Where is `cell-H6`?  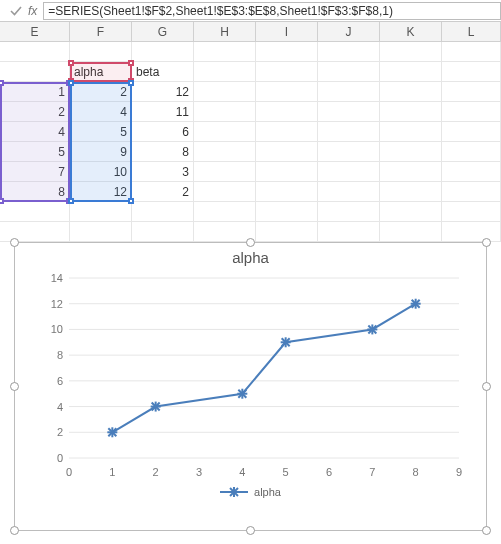 cell-H6 is located at coordinates (225, 152).